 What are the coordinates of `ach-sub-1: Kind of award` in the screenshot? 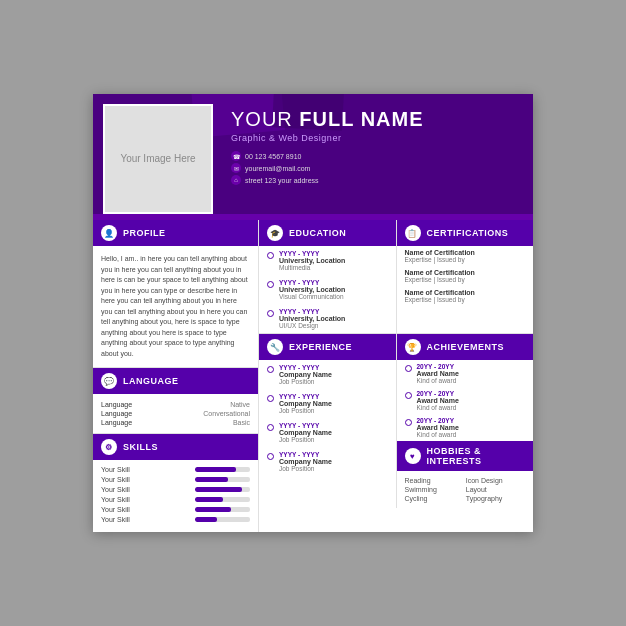 It's located at (472, 408).